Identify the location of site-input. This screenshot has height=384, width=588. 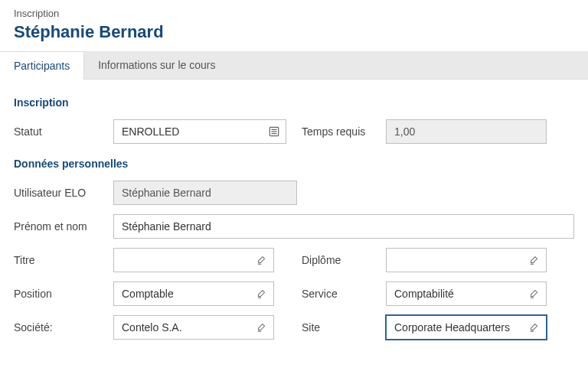
(466, 327).